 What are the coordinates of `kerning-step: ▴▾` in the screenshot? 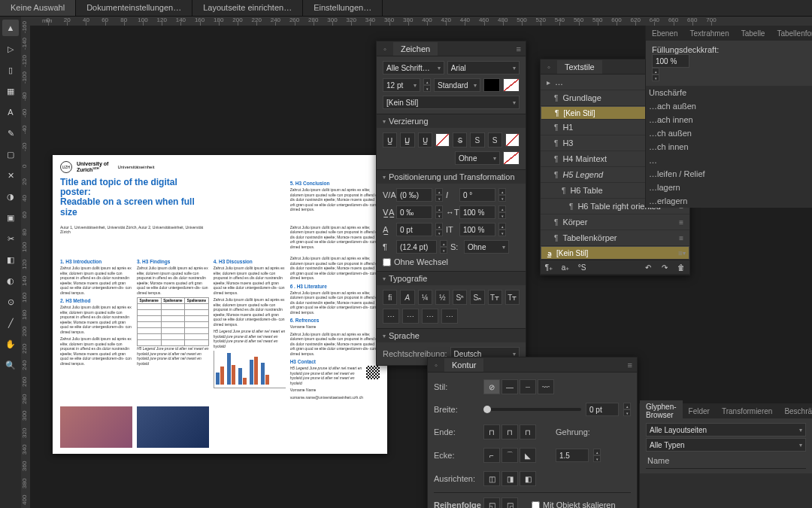 It's located at (439, 212).